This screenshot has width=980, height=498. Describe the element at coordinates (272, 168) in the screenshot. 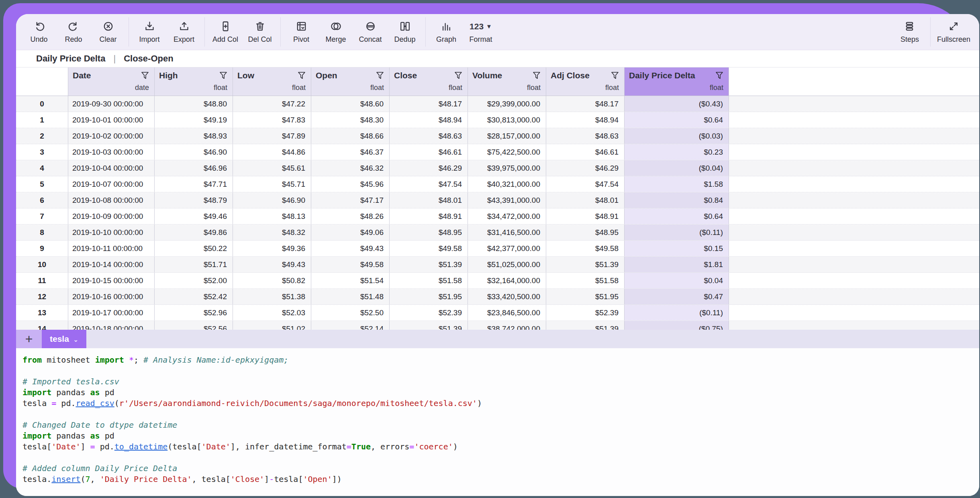

I see `cell: $45.61` at that location.